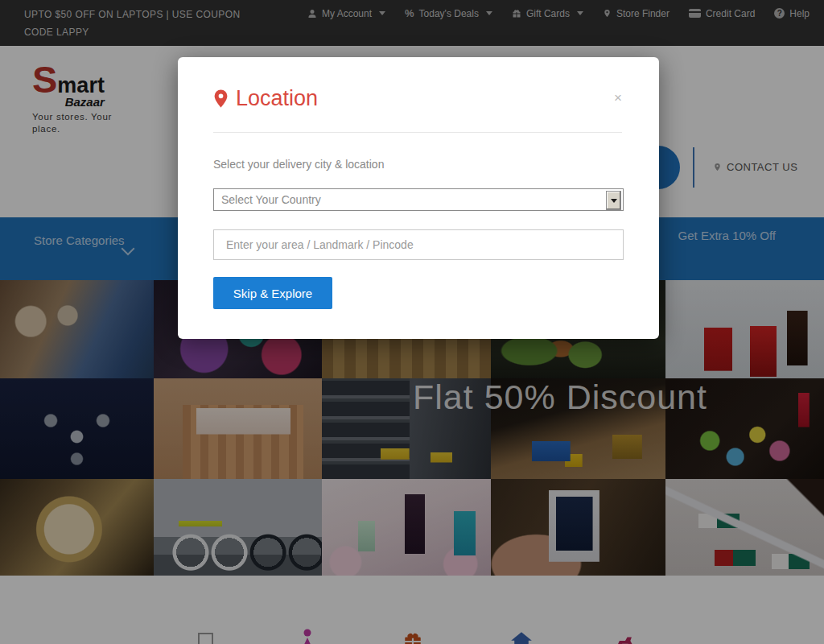  What do you see at coordinates (418, 132) in the screenshot?
I see `modal-header-divider` at bounding box center [418, 132].